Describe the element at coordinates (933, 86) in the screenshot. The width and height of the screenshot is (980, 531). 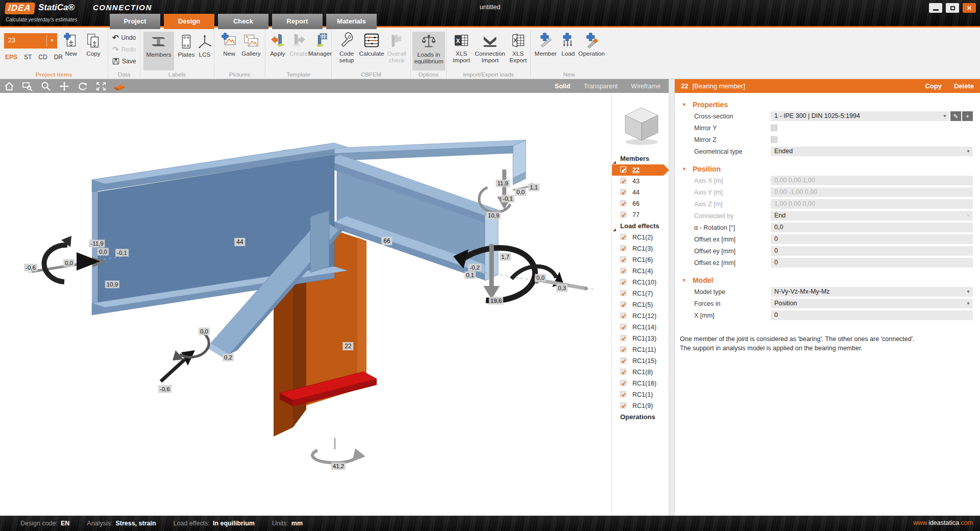
I see `copy-member-button: Copy` at that location.